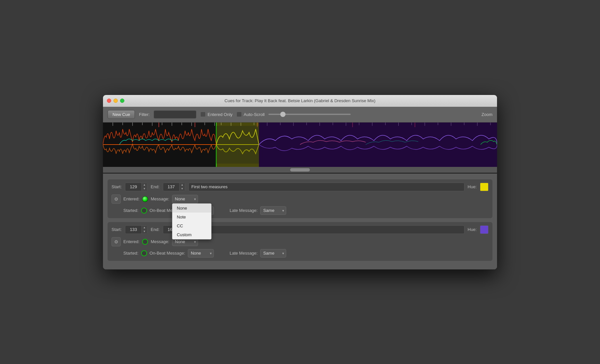 The width and height of the screenshot is (600, 364). I want to click on cue1-header: Start: 129 ▲ ▼ End: 137 ▲ ▼, so click(300, 187).